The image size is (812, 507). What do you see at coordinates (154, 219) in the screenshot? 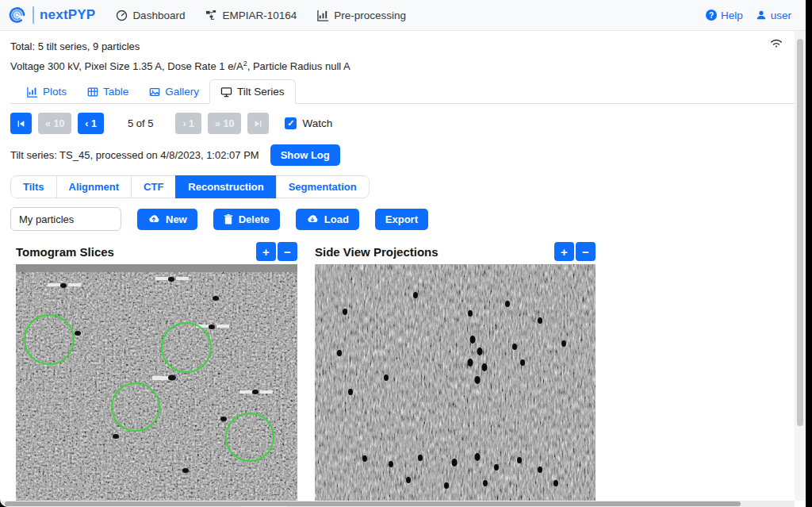
I see `cloud-upload-icon` at bounding box center [154, 219].